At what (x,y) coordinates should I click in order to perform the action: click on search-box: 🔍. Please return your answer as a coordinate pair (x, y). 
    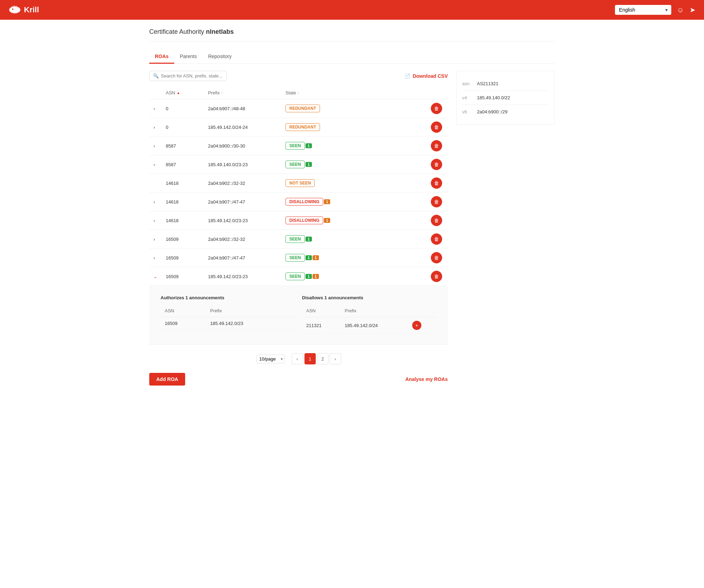
    Looking at the image, I should click on (188, 76).